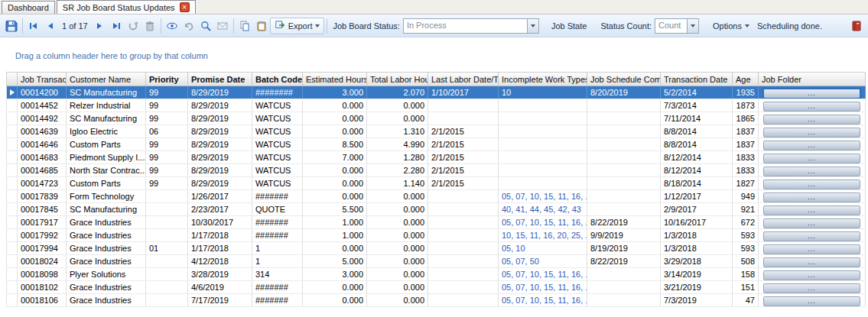 The height and width of the screenshot is (317, 868). Describe the element at coordinates (106, 79) in the screenshot. I see `column-header-customer: Customer Name` at that location.